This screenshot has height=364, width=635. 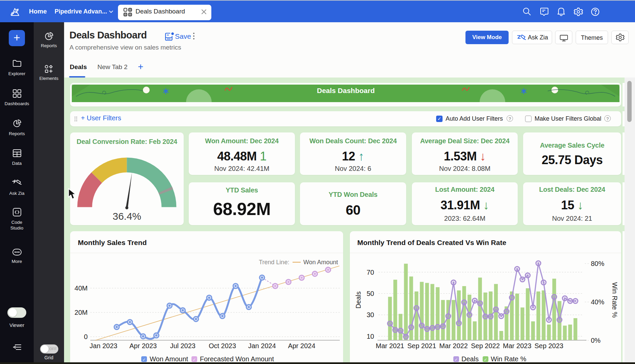 I want to click on svg-text: Sep 2021, so click(x=422, y=346).